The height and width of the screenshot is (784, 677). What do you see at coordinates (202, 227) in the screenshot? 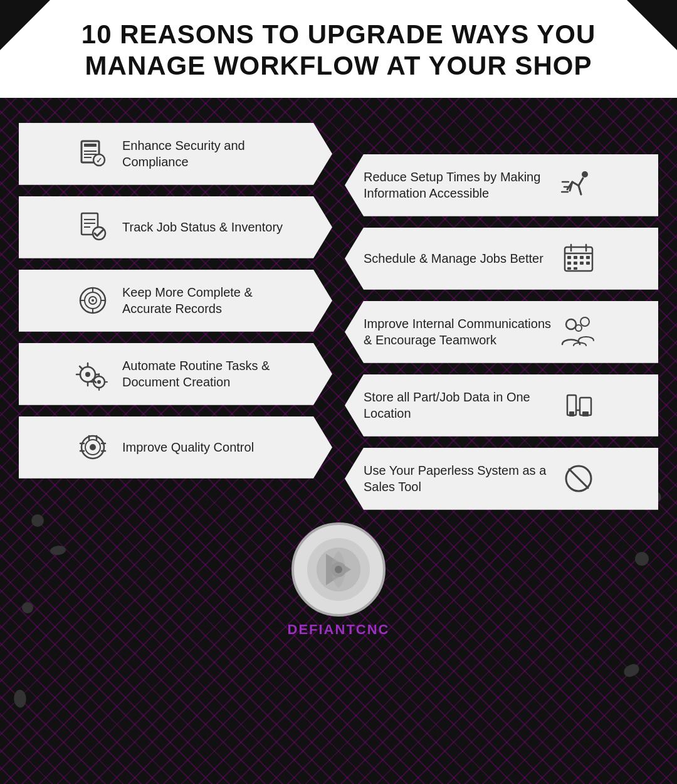
I see `track-job-text: Track Job Status & Inventory` at bounding box center [202, 227].